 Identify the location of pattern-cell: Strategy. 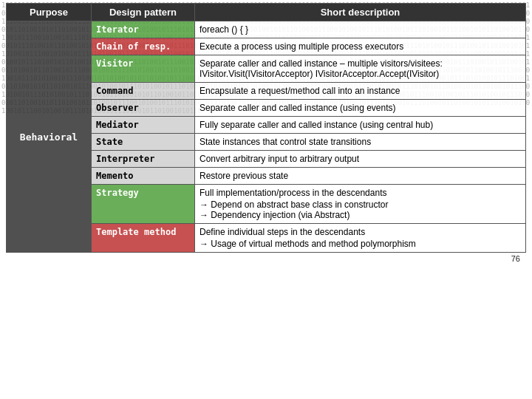
(143, 204).